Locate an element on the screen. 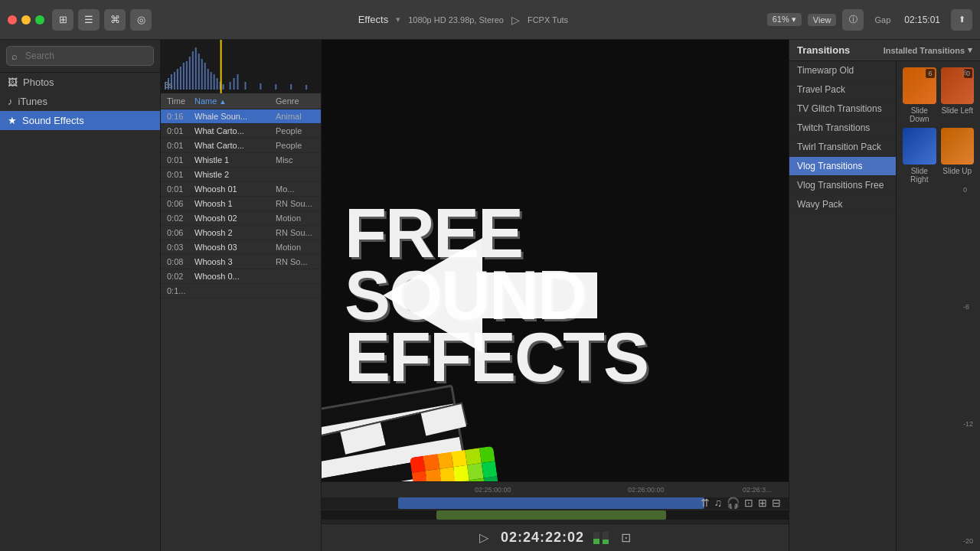  transition-item-timewarp-old: Timewarp Old is located at coordinates (842, 70).